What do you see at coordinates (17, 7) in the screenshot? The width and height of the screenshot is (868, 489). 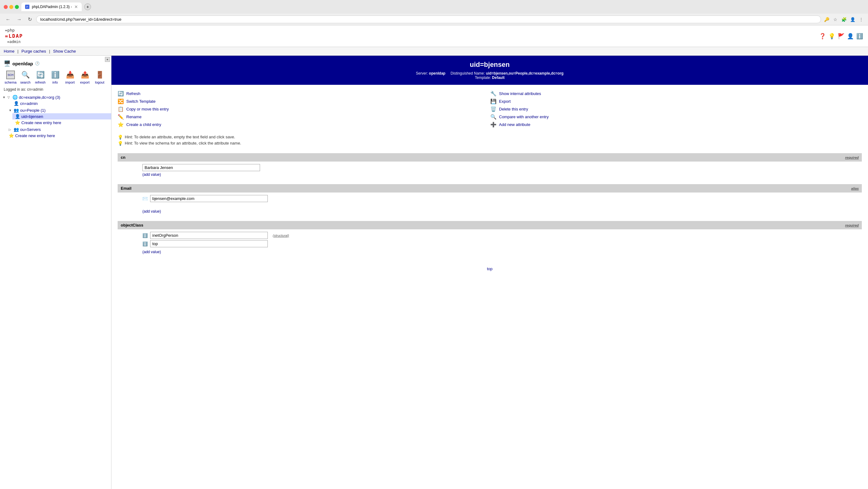 I see `maximize-button` at bounding box center [17, 7].